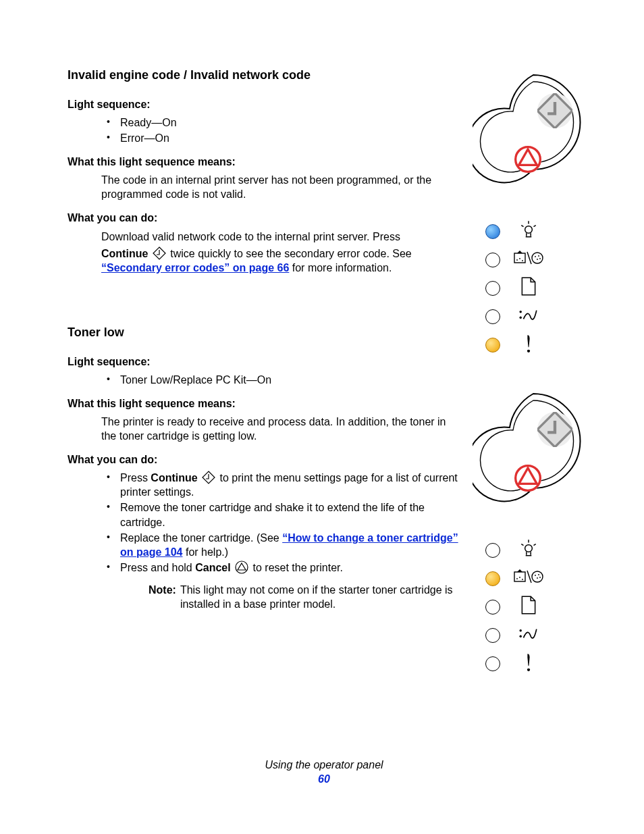 This screenshot has height=834, width=644. Describe the element at coordinates (280, 429) in the screenshot. I see `means-body: The printer is ready to receive and proc…` at that location.